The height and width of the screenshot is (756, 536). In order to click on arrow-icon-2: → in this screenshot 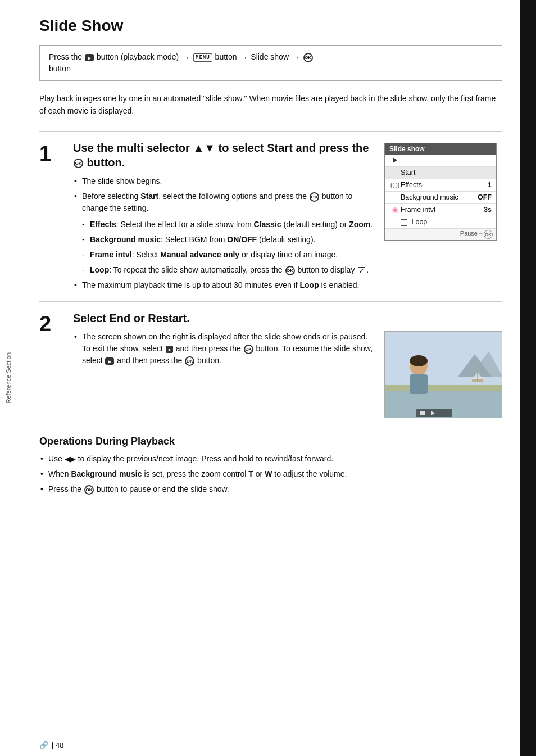, I will do `click(244, 58)`.